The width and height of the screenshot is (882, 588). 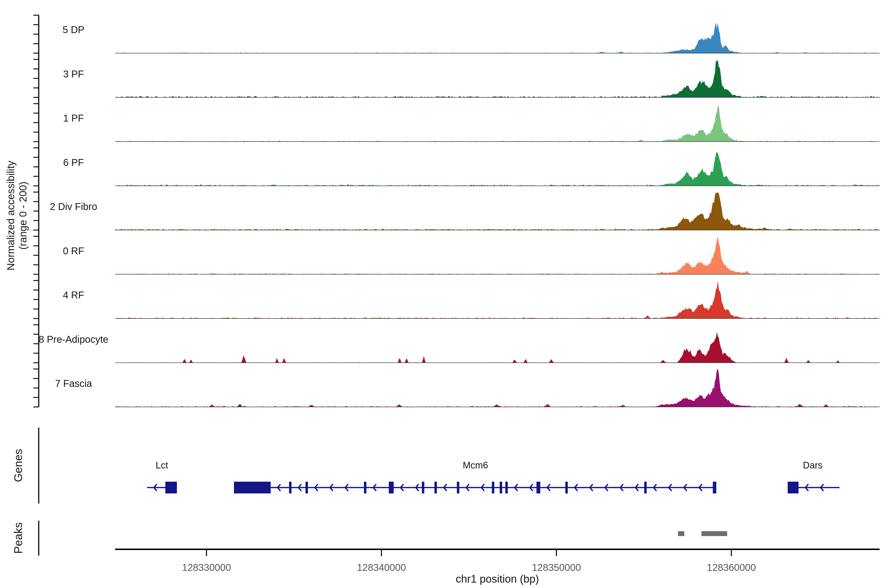 I want to click on signal-area-4-rf, so click(x=497, y=299).